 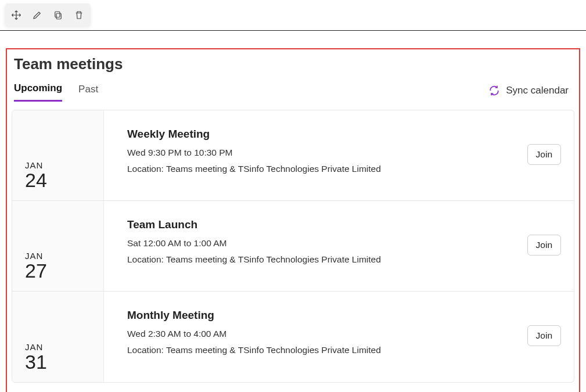 What do you see at coordinates (58, 15) in the screenshot?
I see `copy-icon` at bounding box center [58, 15].